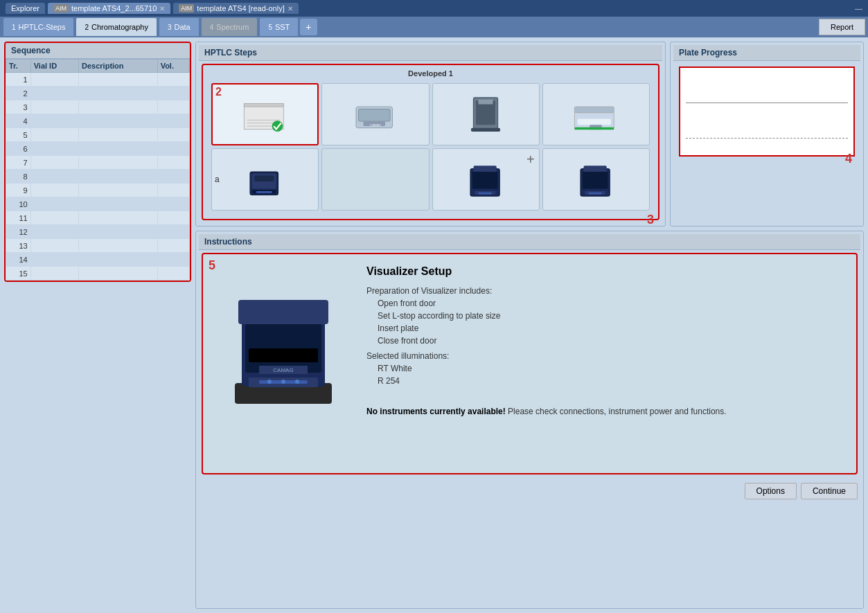 The height and width of the screenshot is (613, 868). What do you see at coordinates (173, 66) in the screenshot?
I see `col-vol: Vol.` at bounding box center [173, 66].